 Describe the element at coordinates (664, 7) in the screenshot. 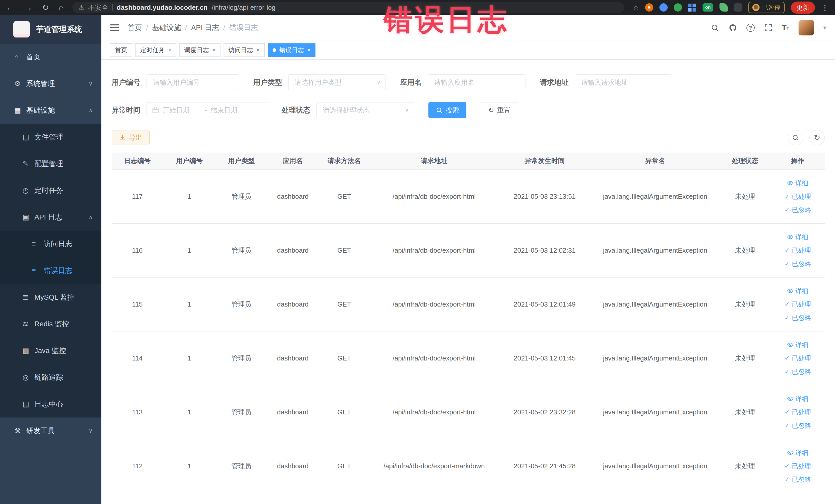

I see `extension-drop-icon` at that location.